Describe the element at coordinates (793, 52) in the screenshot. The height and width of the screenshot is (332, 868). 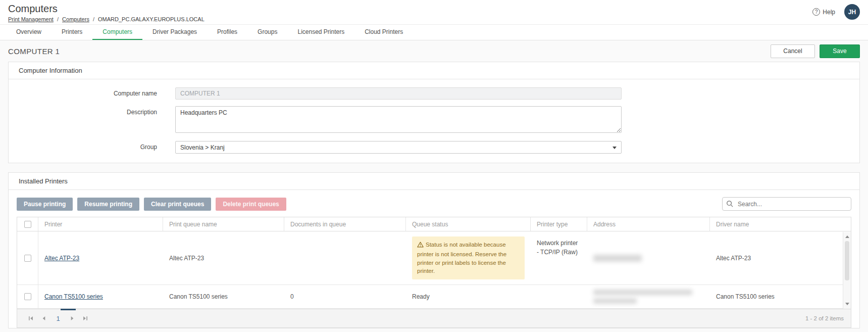
I see `cancel-button: Cancel` at that location.